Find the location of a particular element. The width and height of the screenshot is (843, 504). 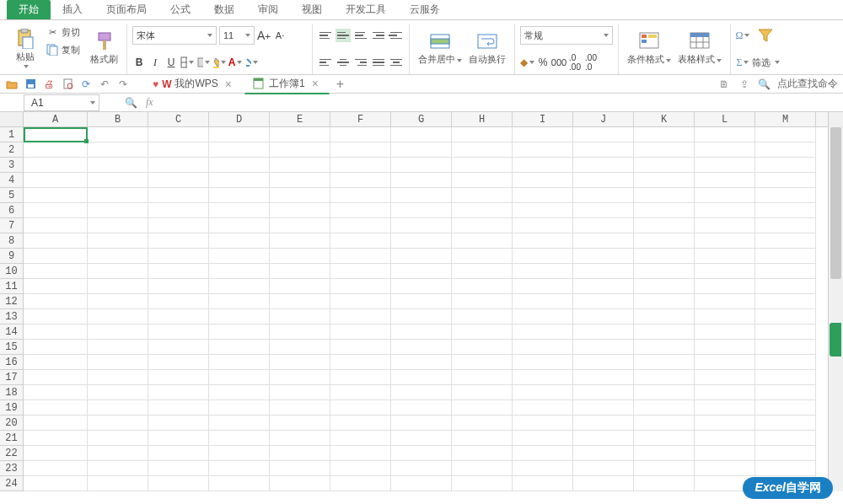

row-header: 14 is located at coordinates (12, 332).